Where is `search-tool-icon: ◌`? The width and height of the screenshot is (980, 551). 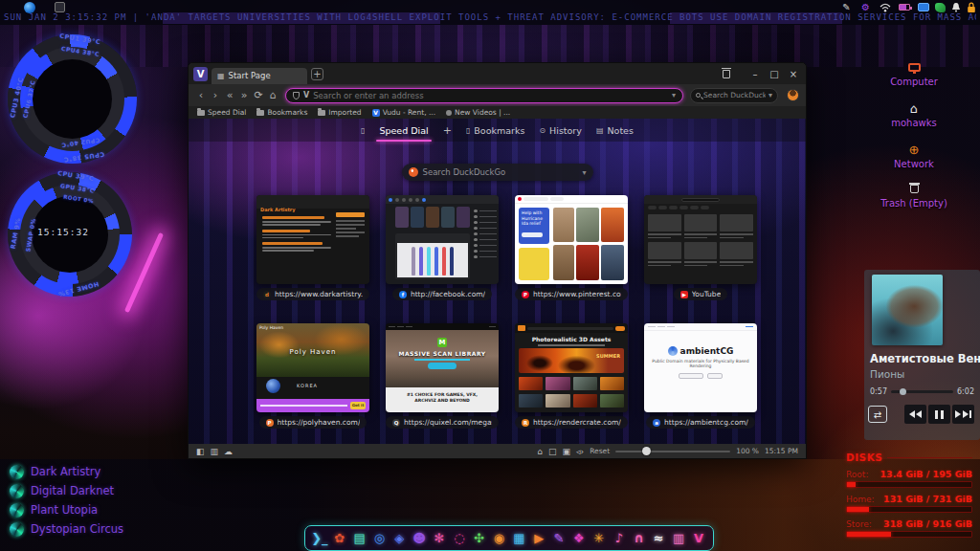 search-tool-icon: ◌ is located at coordinates (459, 539).